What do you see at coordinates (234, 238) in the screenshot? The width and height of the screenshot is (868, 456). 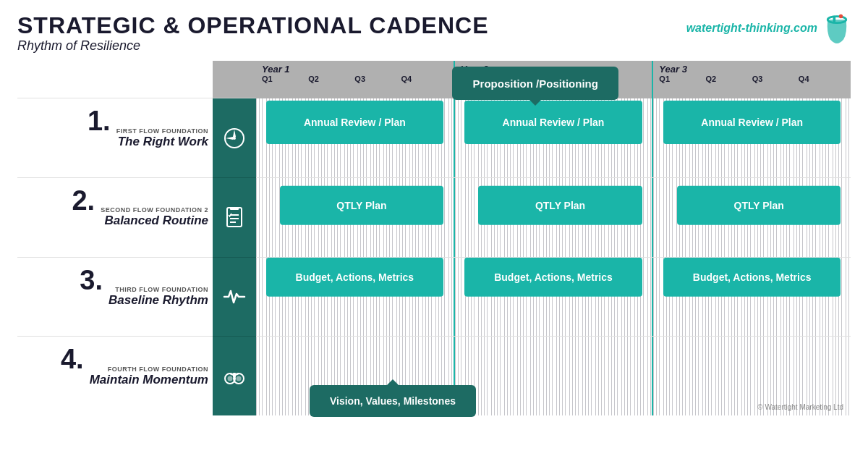 I see `icon-col` at bounding box center [234, 238].